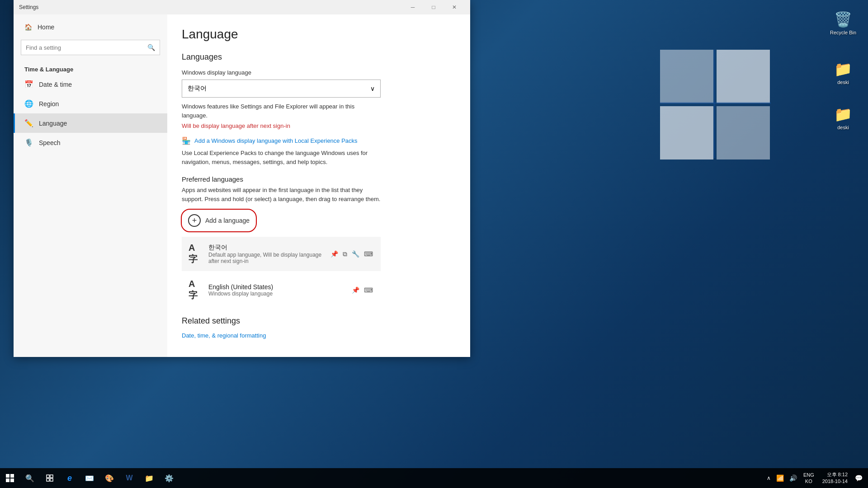  Describe the element at coordinates (28, 84) in the screenshot. I see `date-time-icon: 📅` at that location.